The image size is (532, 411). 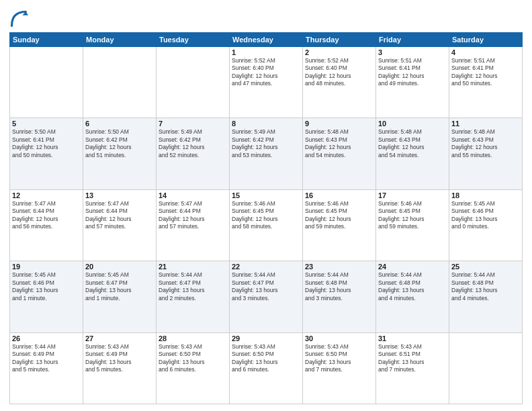 I want to click on day-number: 1, so click(x=266, y=52).